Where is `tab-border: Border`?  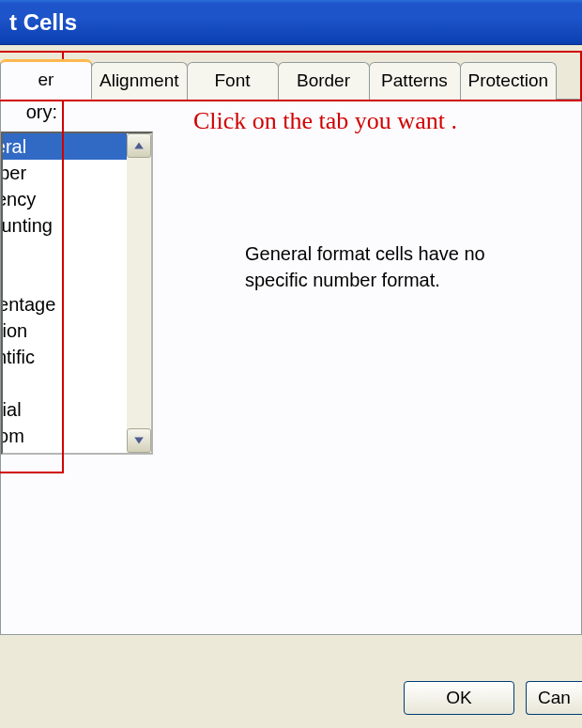
tab-border: Border is located at coordinates (324, 81).